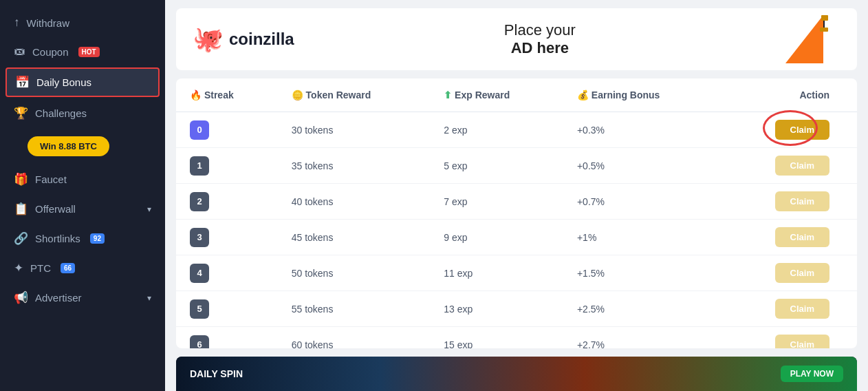  Describe the element at coordinates (199, 237) in the screenshot. I see `streak-badge: 3` at that location.